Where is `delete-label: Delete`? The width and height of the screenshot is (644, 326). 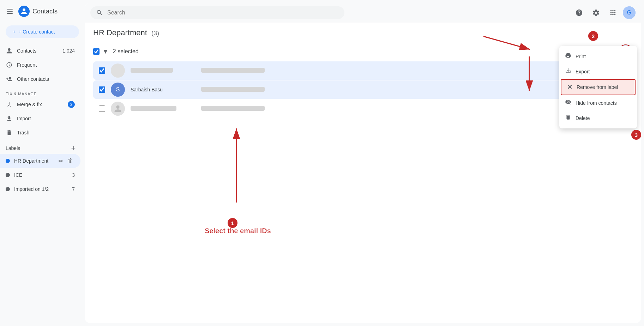 delete-label: Delete is located at coordinates (583, 118).